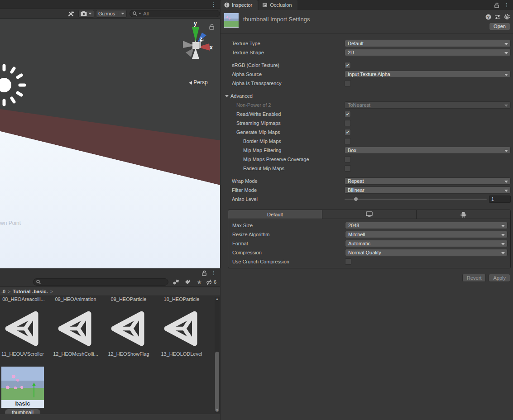  What do you see at coordinates (367, 83) in the screenshot?
I see `setting-row-alpha-is-transparency: Alpha Is Transparency` at bounding box center [367, 83].